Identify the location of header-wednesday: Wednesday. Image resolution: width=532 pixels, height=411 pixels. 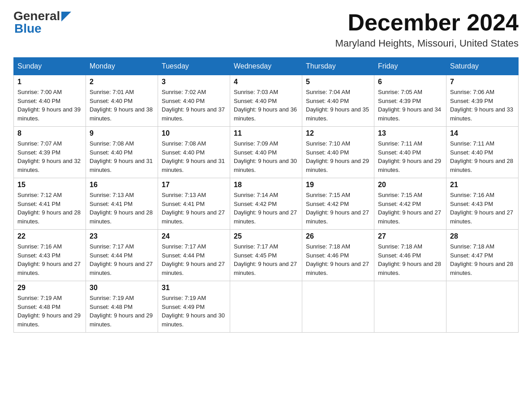
(266, 66).